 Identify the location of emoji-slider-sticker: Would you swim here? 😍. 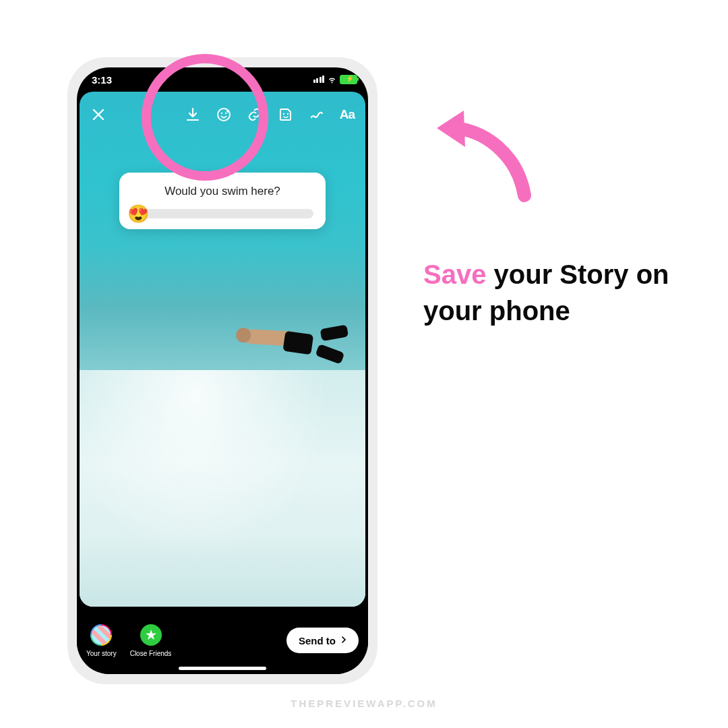
(222, 201).